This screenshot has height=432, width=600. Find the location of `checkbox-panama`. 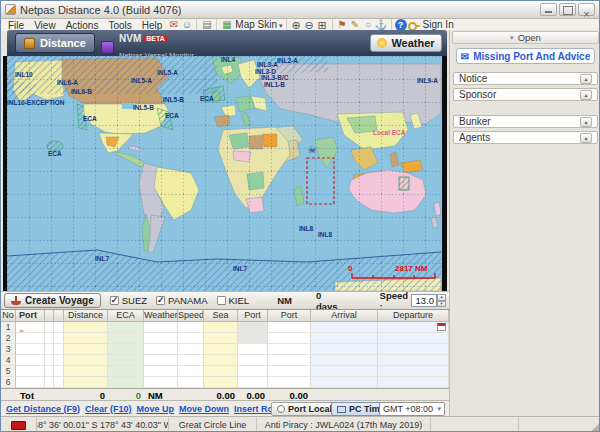

checkbox-panama is located at coordinates (160, 300).